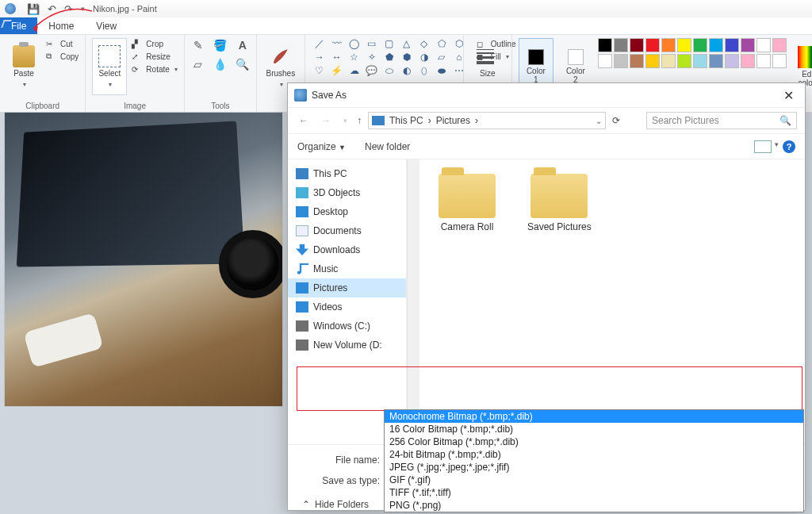 This screenshot has width=812, height=514. Describe the element at coordinates (61, 25) in the screenshot. I see `tab-home: Home` at that location.